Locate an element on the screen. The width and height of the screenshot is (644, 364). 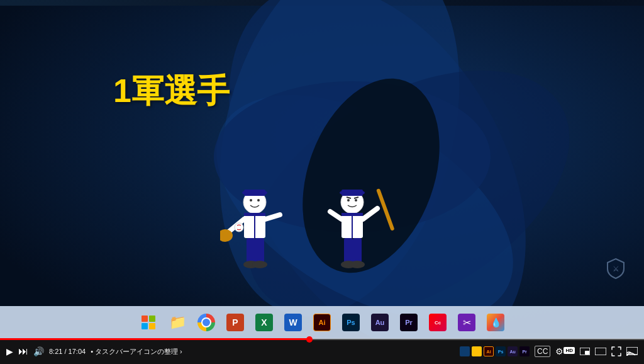
total-time: 17:04 is located at coordinates (77, 351).